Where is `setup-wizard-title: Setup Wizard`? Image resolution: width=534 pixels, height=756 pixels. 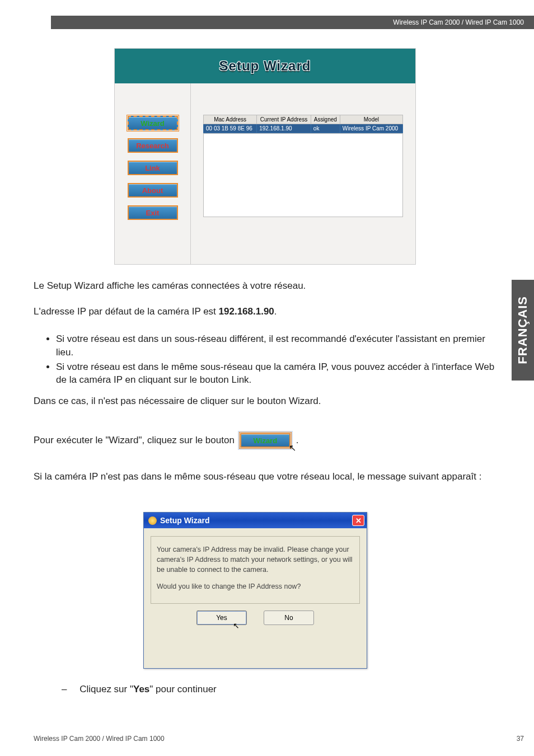 setup-wizard-title: Setup Wizard is located at coordinates (265, 66).